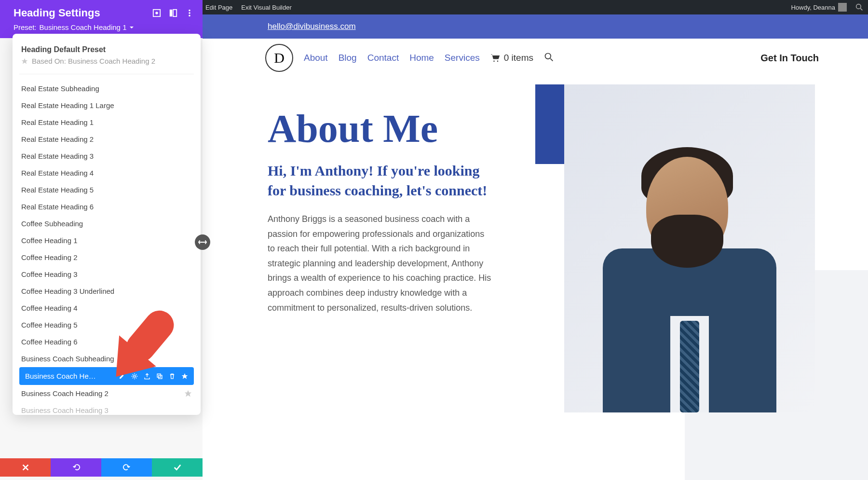 This screenshot has width=868, height=480. I want to click on nav-link-about: About, so click(316, 58).